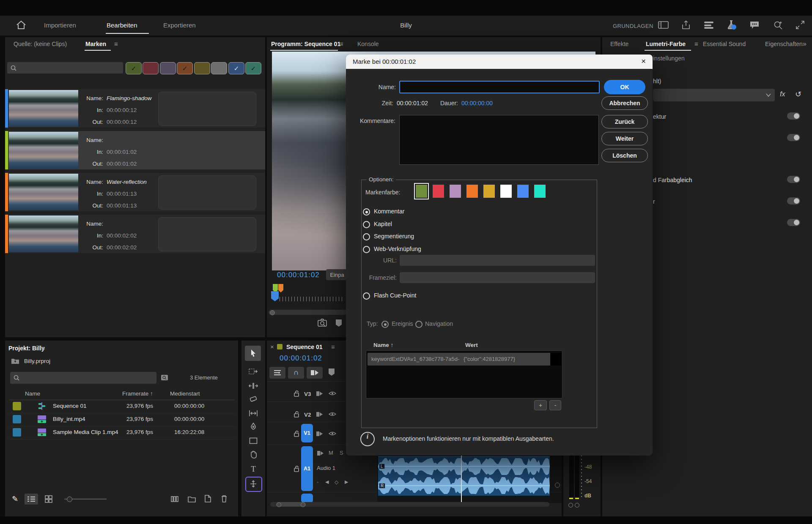 The width and height of the screenshot is (812, 524). Describe the element at coordinates (523, 191) in the screenshot. I see `marker-color-blue` at that location.